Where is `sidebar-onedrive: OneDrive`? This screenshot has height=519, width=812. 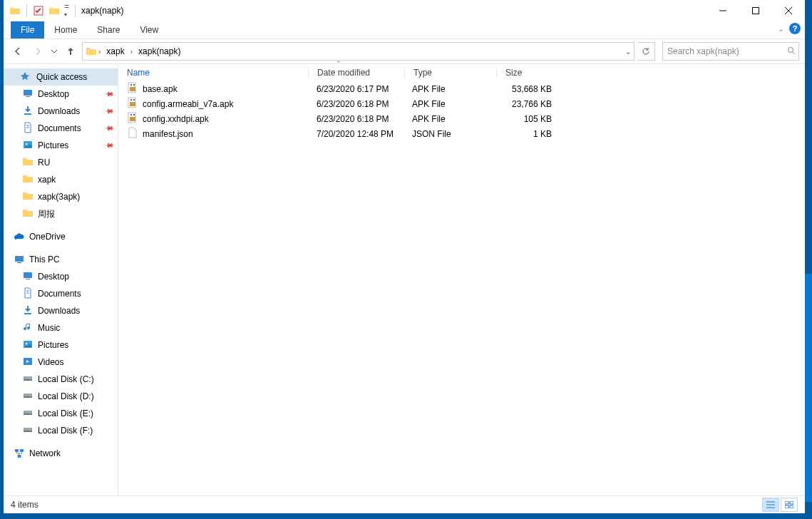
sidebar-onedrive: OneDrive is located at coordinates (61, 237).